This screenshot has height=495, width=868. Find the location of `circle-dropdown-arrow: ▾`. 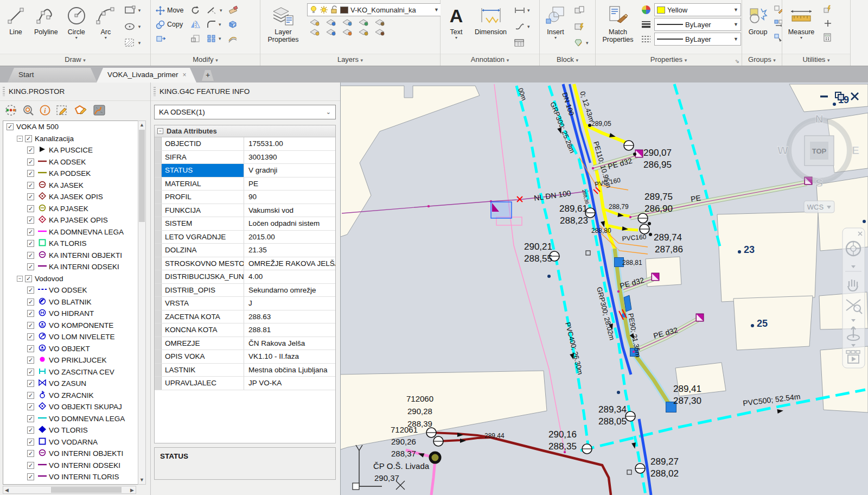

circle-dropdown-arrow: ▾ is located at coordinates (76, 38).